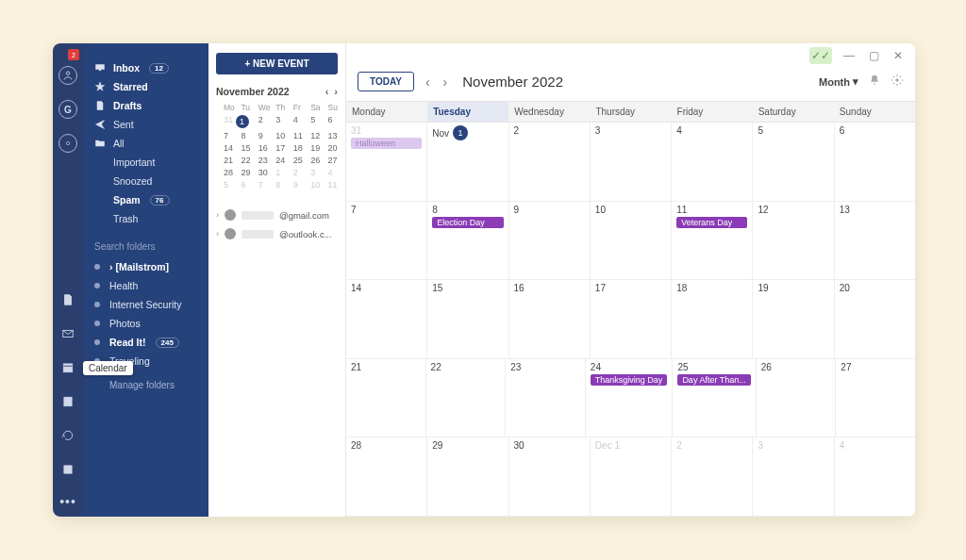 The height and width of the screenshot is (560, 966). What do you see at coordinates (445, 82) in the screenshot?
I see `next-month-button: ›` at bounding box center [445, 82].